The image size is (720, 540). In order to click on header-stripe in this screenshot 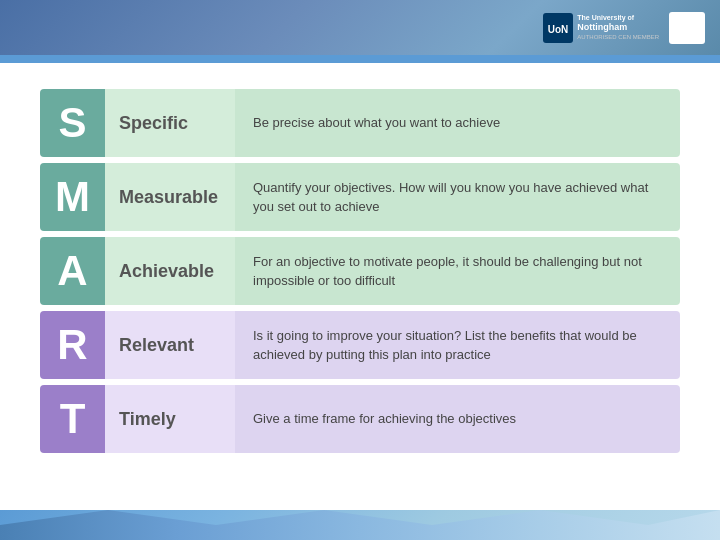, I will do `click(360, 59)`.